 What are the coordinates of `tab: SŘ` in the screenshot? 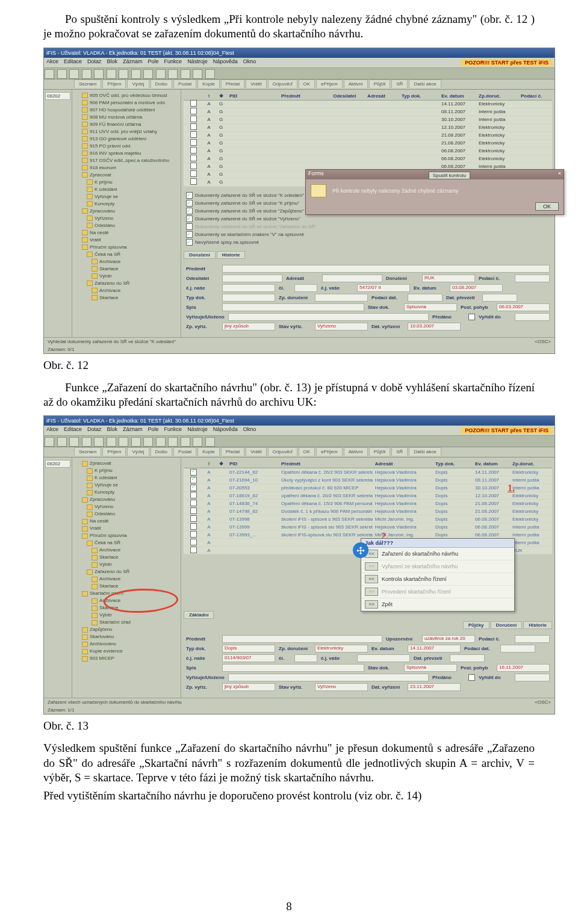 It's located at (400, 451).